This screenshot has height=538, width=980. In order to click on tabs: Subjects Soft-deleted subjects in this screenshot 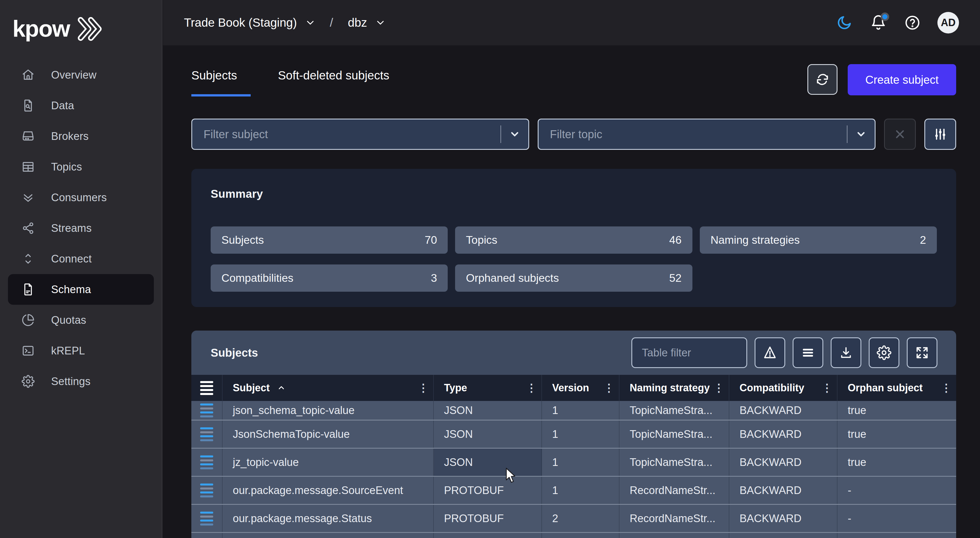, I will do `click(291, 81)`.